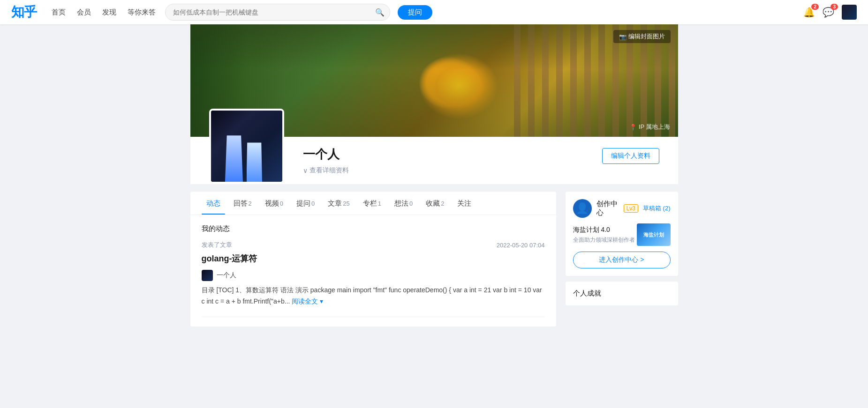 Image resolution: width=868 pixels, height=408 pixels. Describe the element at coordinates (834, 7) in the screenshot. I see `message-badge: 3` at that location.